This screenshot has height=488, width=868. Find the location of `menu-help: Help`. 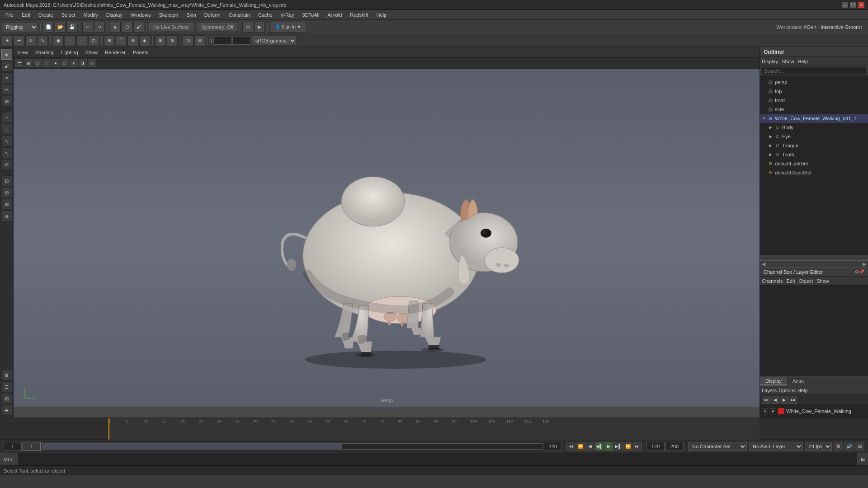

menu-help: Help is located at coordinates (382, 15).